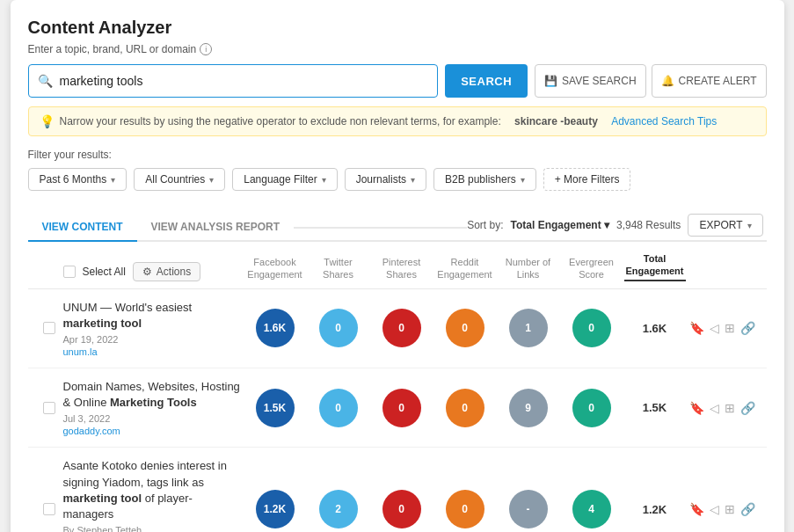 The image size is (794, 532). What do you see at coordinates (651, 81) in the screenshot?
I see `action-buttons: 💾 SAVE SEARCH 🔔 CREATE ALERT` at bounding box center [651, 81].